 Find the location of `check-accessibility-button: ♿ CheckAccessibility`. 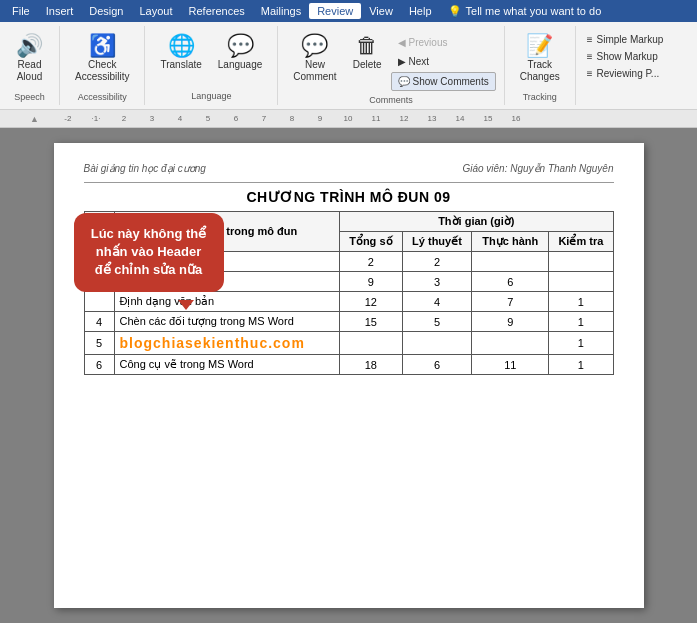

check-accessibility-button: ♿ CheckAccessibility is located at coordinates (102, 59).